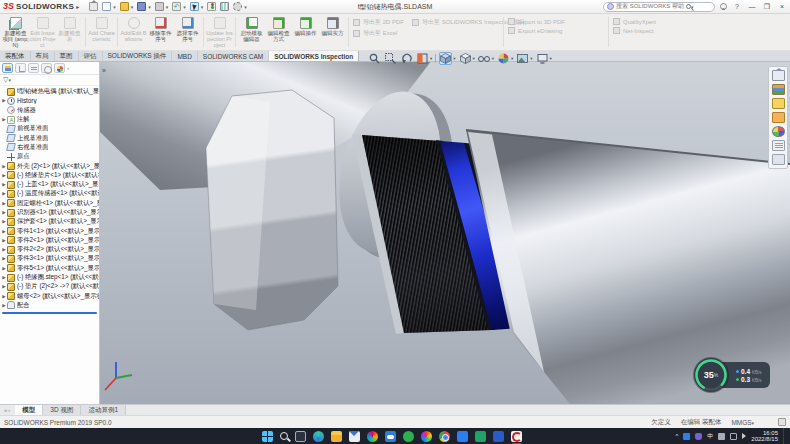 This screenshot has width=790, height=444. Describe the element at coordinates (16, 56) in the screenshot. I see `tab-assembly: 装配体` at that location.